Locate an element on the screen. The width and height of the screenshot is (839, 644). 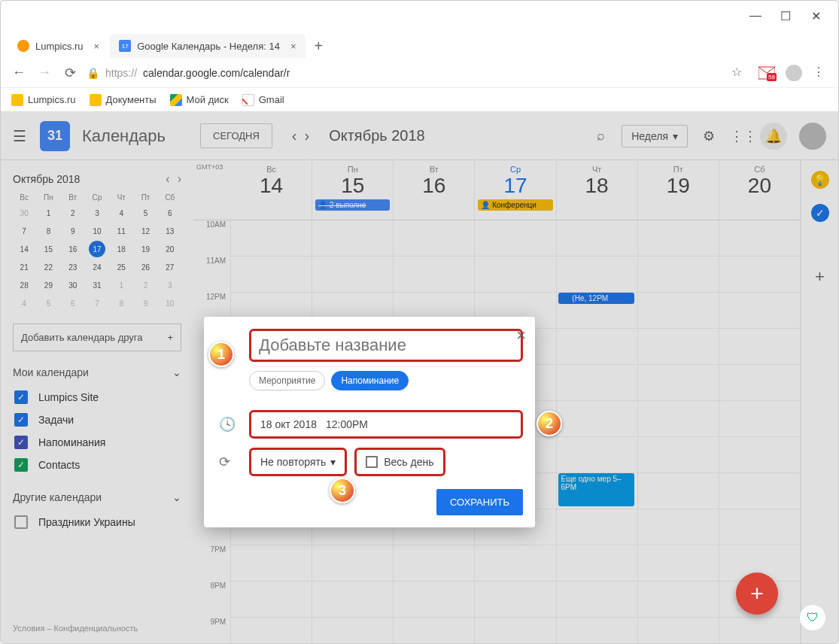
tab-event: Мероприятие is located at coordinates (287, 381).